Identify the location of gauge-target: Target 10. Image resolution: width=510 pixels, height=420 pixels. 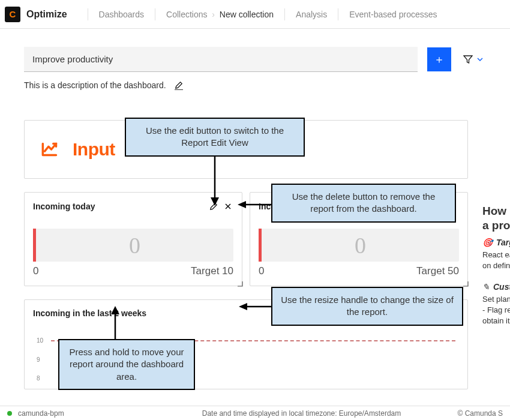
(212, 271).